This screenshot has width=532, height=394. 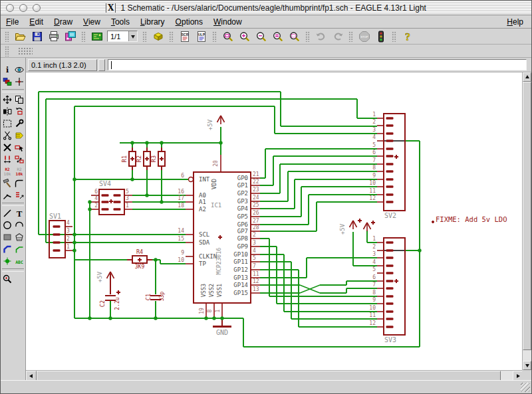 I want to click on svg-text: 3, so click(x=254, y=243).